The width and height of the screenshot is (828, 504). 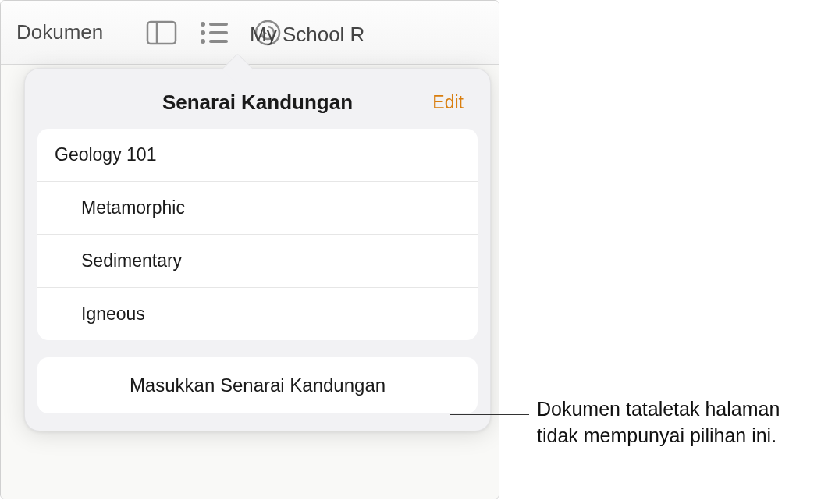 I want to click on insert-toc-button: Masukkan Senarai Kandungan, so click(x=258, y=385).